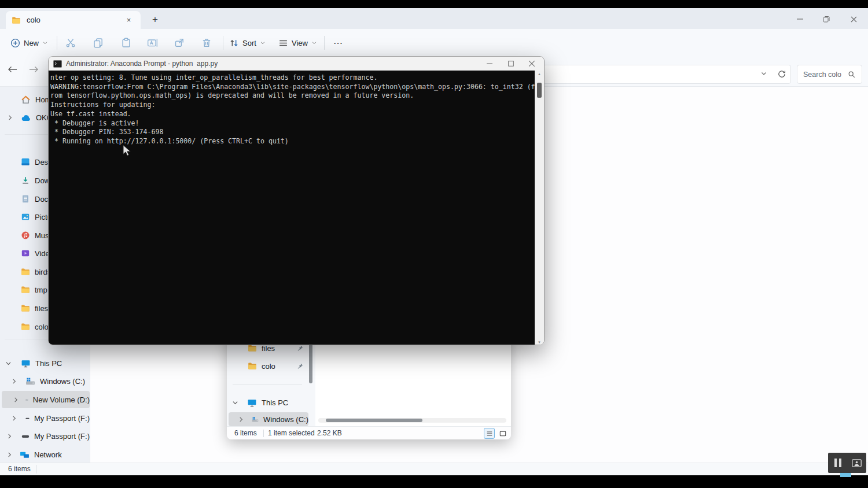 This screenshot has width=868, height=488. Describe the element at coordinates (207, 43) in the screenshot. I see `delete-button` at that location.